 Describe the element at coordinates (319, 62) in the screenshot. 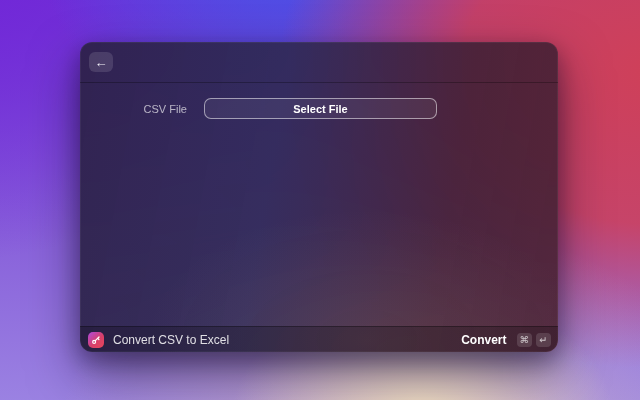

I see `window-header: ←` at that location.